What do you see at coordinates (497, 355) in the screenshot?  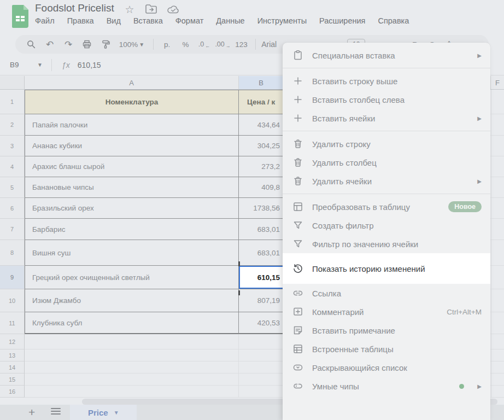 I see `cell-f13` at bounding box center [497, 355].